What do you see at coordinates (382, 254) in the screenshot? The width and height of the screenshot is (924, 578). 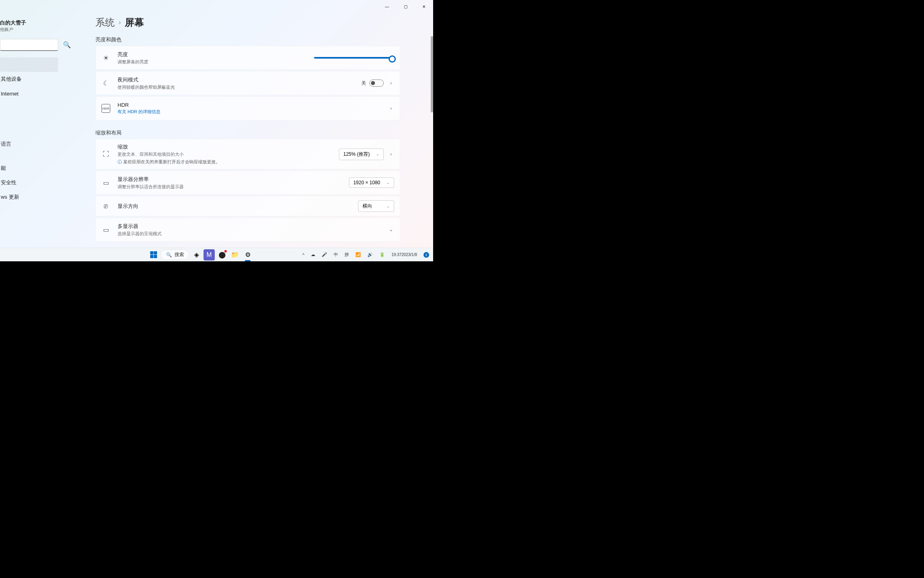 I see `battery-icon: 🔋` at bounding box center [382, 254].